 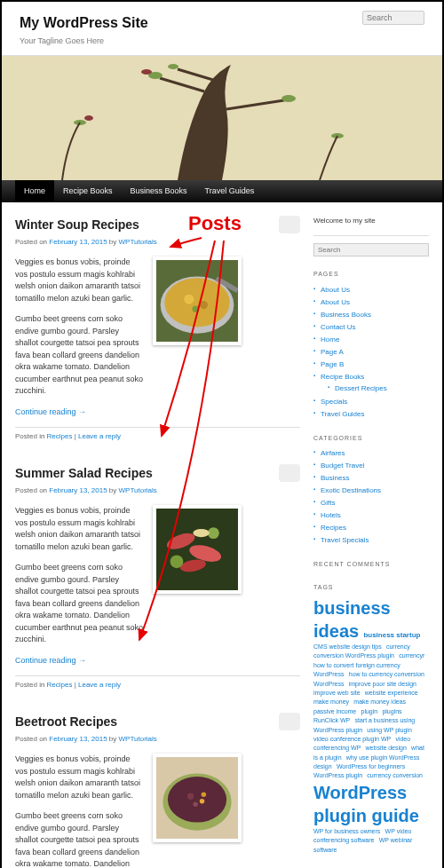 I want to click on page-item: Specials, so click(x=371, y=402).